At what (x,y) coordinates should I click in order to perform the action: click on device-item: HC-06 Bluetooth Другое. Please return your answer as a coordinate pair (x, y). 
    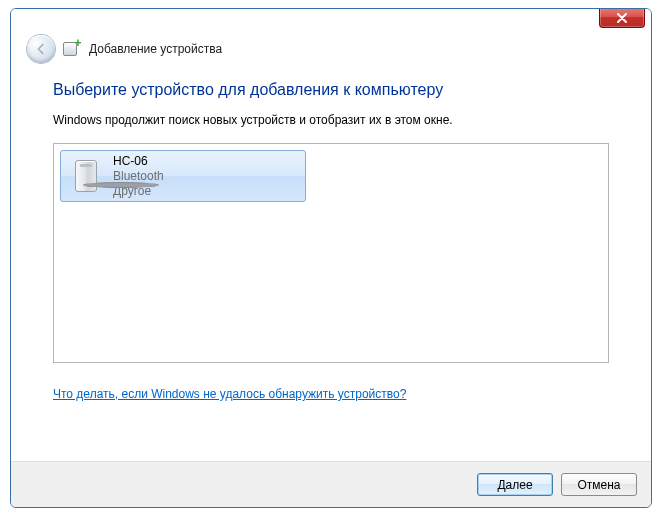
    Looking at the image, I should click on (183, 176).